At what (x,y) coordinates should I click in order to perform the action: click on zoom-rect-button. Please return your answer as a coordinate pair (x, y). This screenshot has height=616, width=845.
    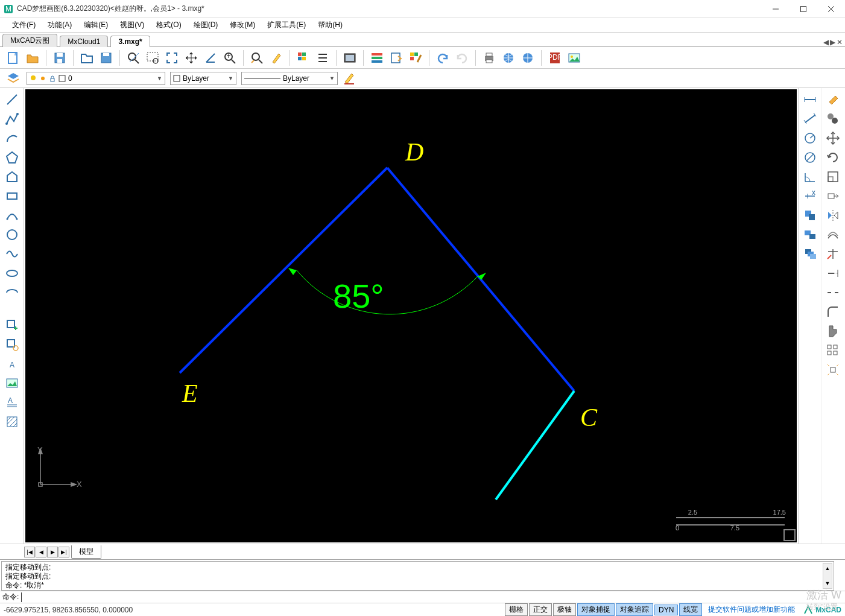
    Looking at the image, I should click on (153, 58).